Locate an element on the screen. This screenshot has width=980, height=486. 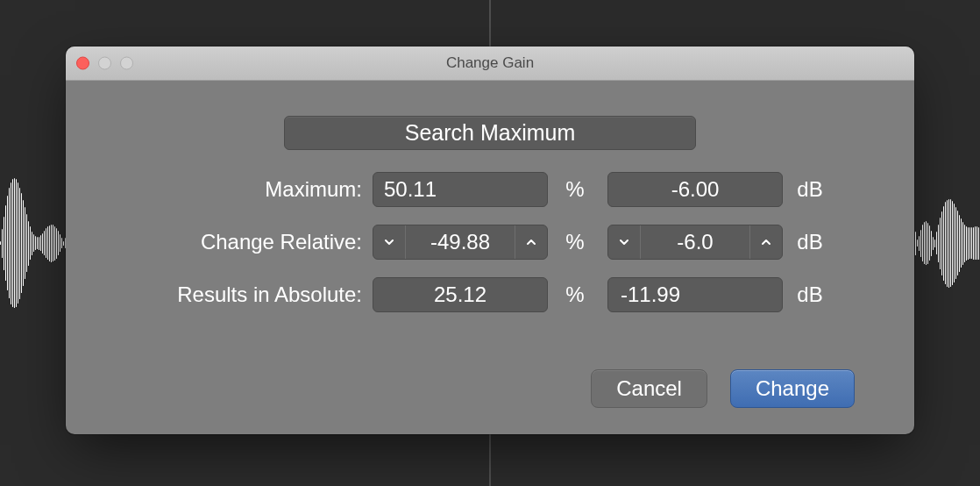
window-traffic-lights is located at coordinates (105, 63).